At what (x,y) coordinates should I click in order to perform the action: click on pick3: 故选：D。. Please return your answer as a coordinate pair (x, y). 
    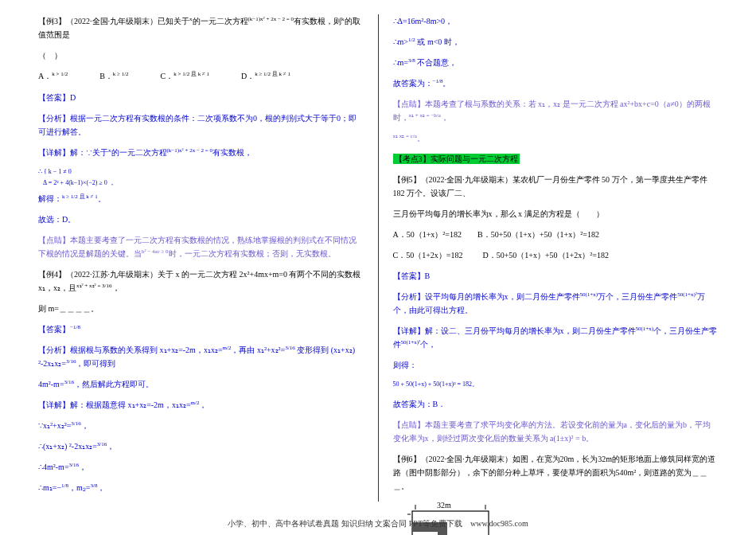
    Looking at the image, I should click on (201, 220).